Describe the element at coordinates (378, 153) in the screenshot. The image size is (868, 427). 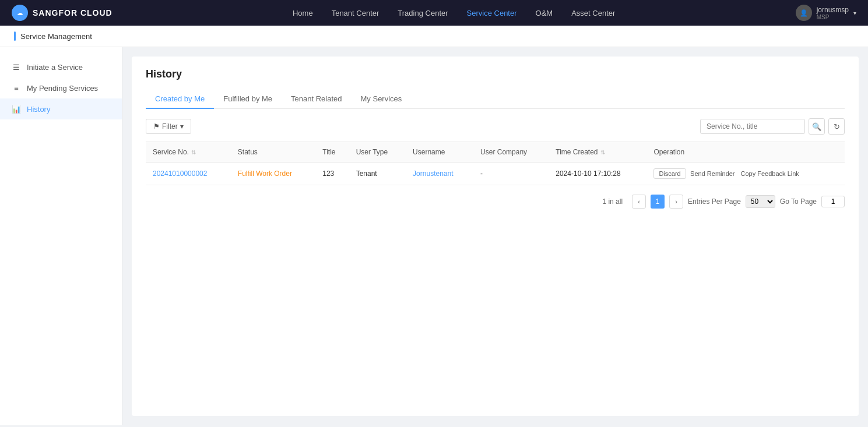
I see `th-user-type: User Type` at that location.